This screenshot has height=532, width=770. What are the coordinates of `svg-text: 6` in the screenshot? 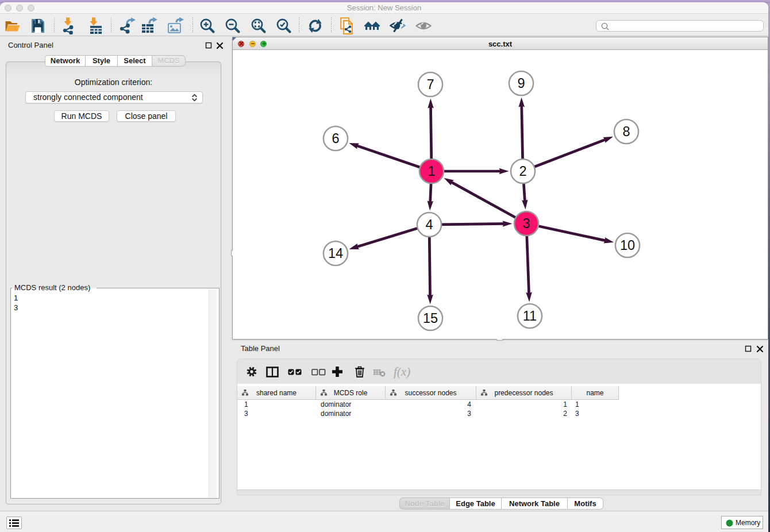 It's located at (336, 138).